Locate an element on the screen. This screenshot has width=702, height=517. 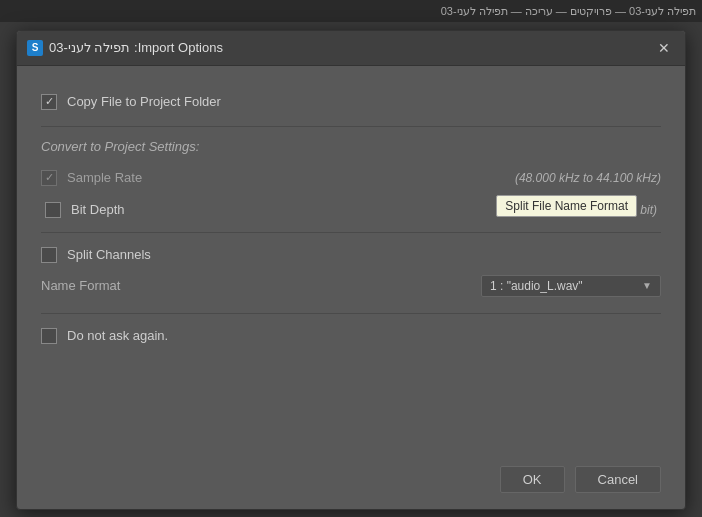
sample-rate-checkbox is located at coordinates (49, 178).